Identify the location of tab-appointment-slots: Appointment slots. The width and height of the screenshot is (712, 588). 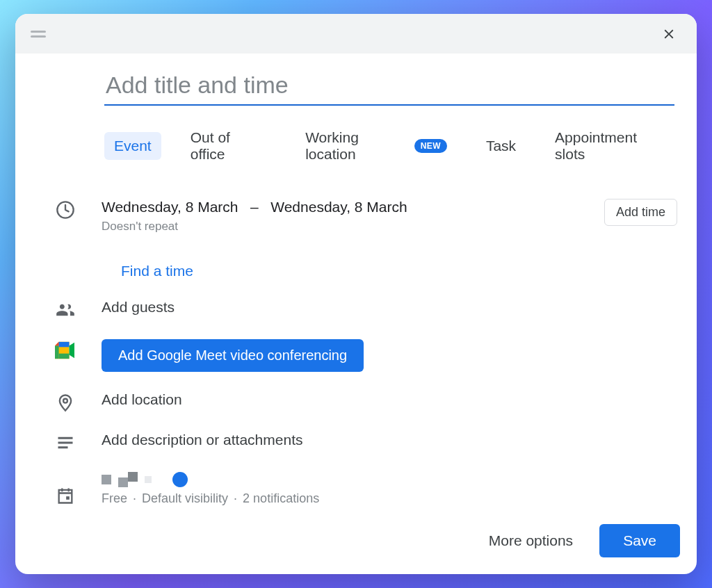
(611, 146).